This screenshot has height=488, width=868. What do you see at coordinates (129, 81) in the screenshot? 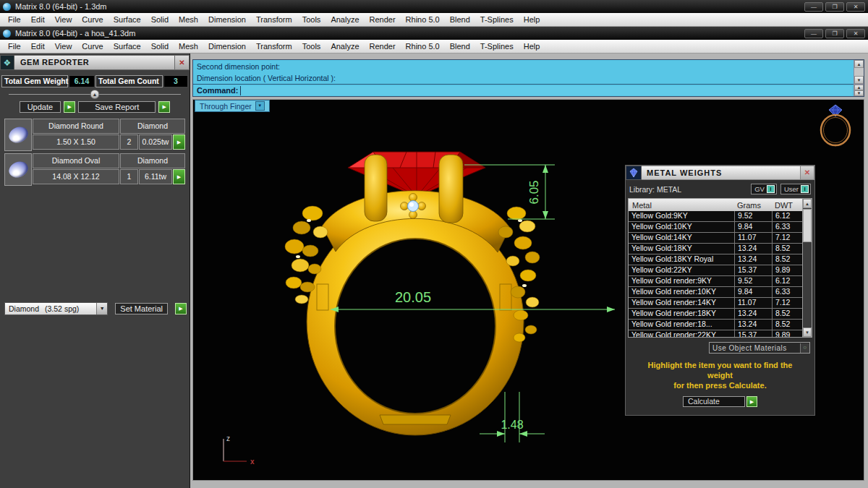
I see `total-gem-count-label: Total Gem Count` at bounding box center [129, 81].